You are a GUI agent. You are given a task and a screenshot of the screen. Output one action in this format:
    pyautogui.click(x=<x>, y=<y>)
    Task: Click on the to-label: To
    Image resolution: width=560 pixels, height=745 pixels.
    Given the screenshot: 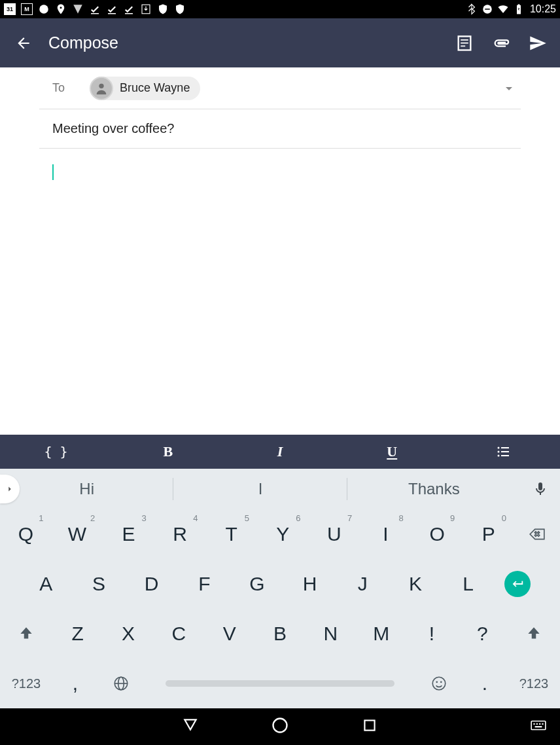 What is the action you would take?
    pyautogui.click(x=59, y=88)
    